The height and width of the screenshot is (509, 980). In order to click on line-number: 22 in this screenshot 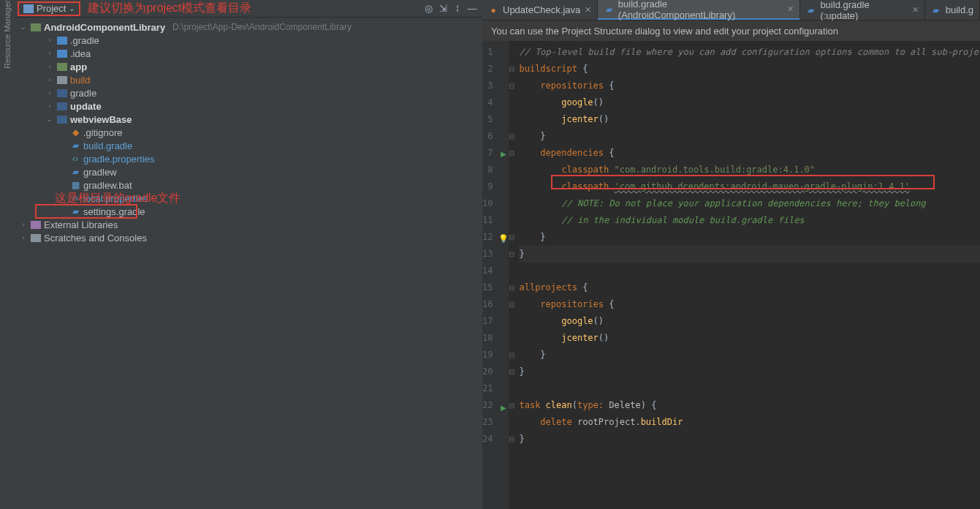, I will do `click(487, 405)`.